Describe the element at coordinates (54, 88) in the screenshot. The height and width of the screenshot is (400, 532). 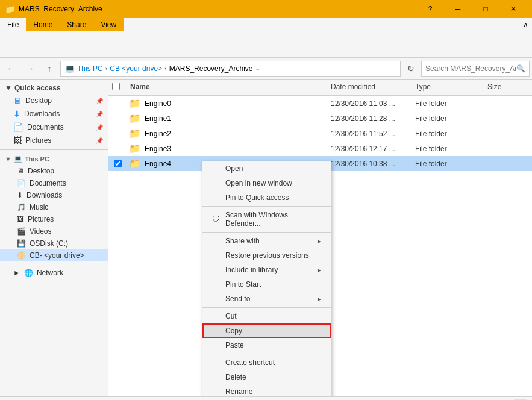
I see `quick-access-header: ▼ Quick access` at that location.